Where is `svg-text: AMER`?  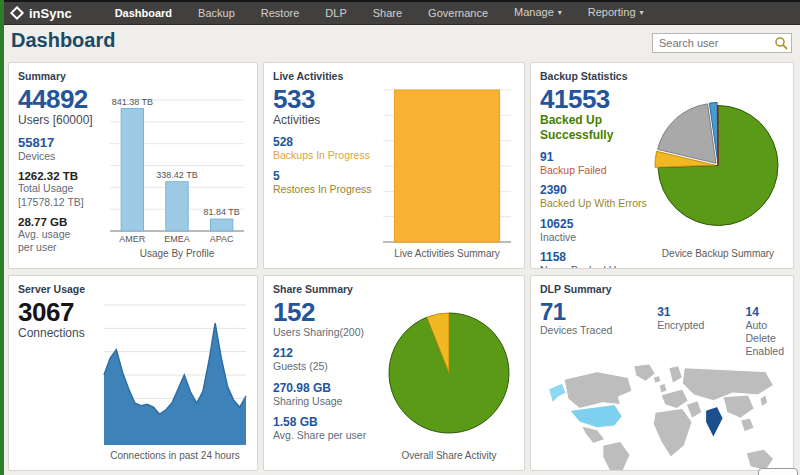
svg-text: AMER is located at coordinates (132, 239).